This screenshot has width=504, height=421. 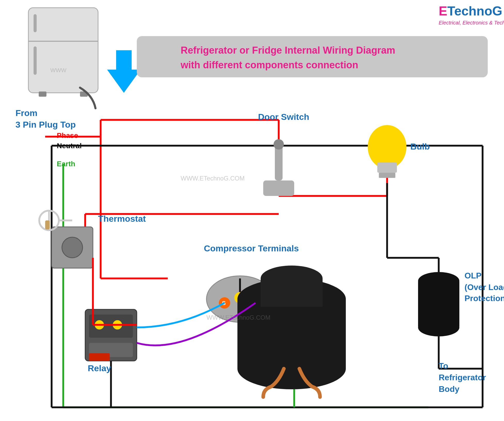 I want to click on svg-text:Refrigerator or Fridge Interna: Refrigerator or Fridge Internal Wiring D…, so click(x=288, y=50).